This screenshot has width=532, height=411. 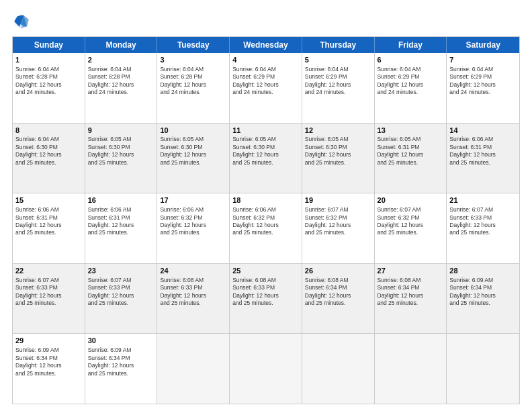 What do you see at coordinates (339, 130) in the screenshot?
I see `day-number: 12` at bounding box center [339, 130].